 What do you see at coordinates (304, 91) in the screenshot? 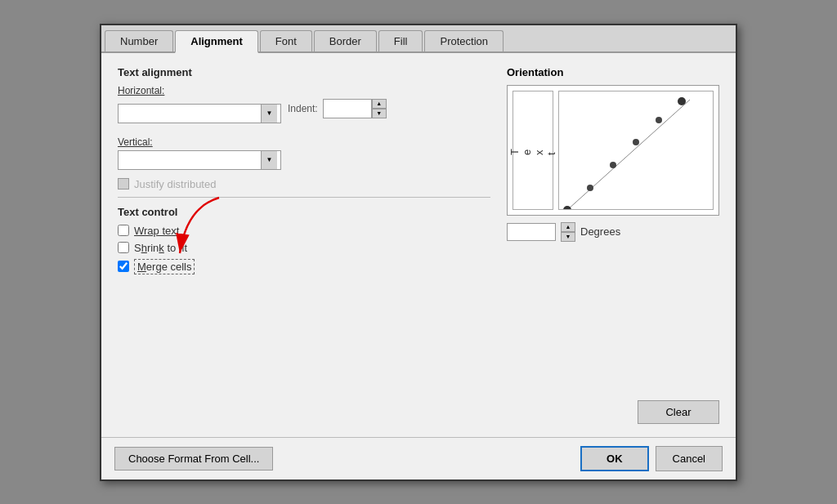
I see `horizontal-label: Horizontal:` at bounding box center [304, 91].